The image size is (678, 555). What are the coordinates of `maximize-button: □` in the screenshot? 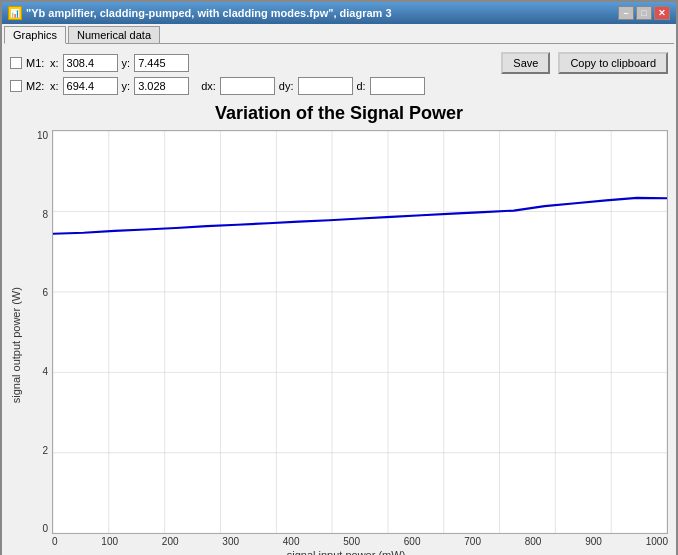 It's located at (644, 13).